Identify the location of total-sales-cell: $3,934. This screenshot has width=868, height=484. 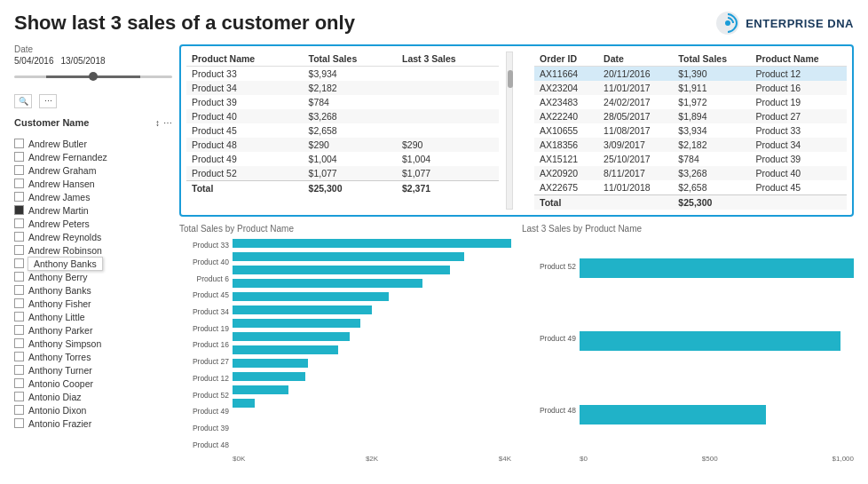
(350, 75).